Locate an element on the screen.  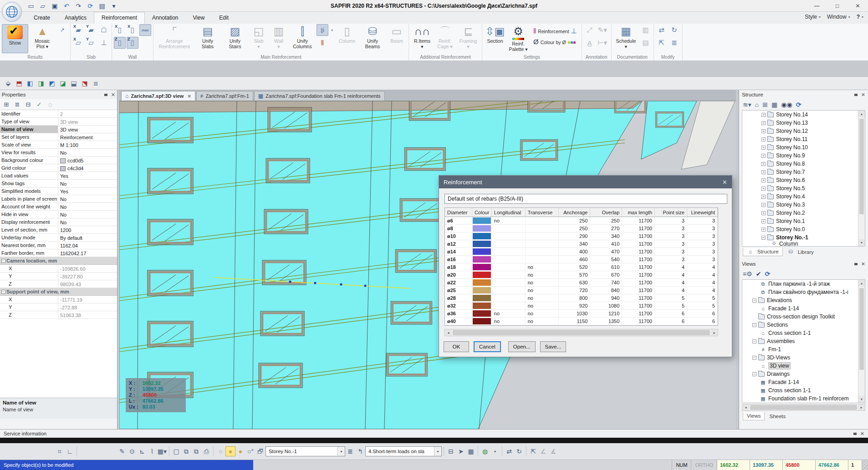
views-tree-item: ⧉План свайного фундамента -1-i is located at coordinates (803, 292).